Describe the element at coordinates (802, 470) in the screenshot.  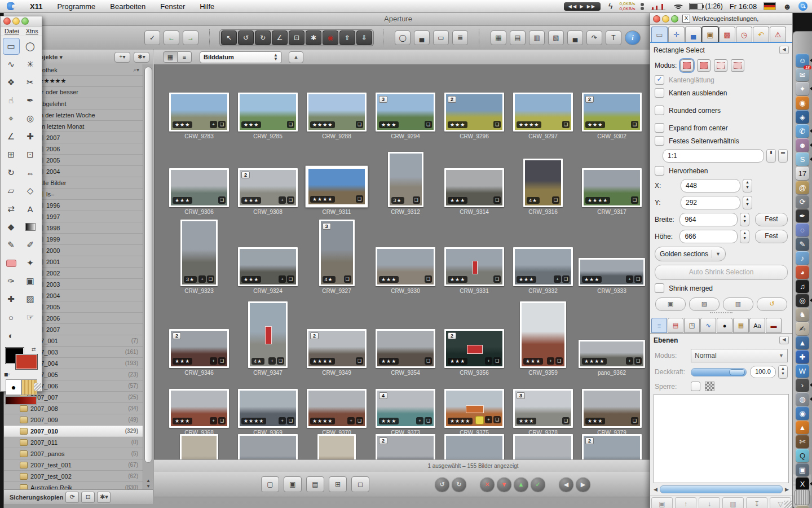
I see `dock-item-camera-app: ▣` at that location.